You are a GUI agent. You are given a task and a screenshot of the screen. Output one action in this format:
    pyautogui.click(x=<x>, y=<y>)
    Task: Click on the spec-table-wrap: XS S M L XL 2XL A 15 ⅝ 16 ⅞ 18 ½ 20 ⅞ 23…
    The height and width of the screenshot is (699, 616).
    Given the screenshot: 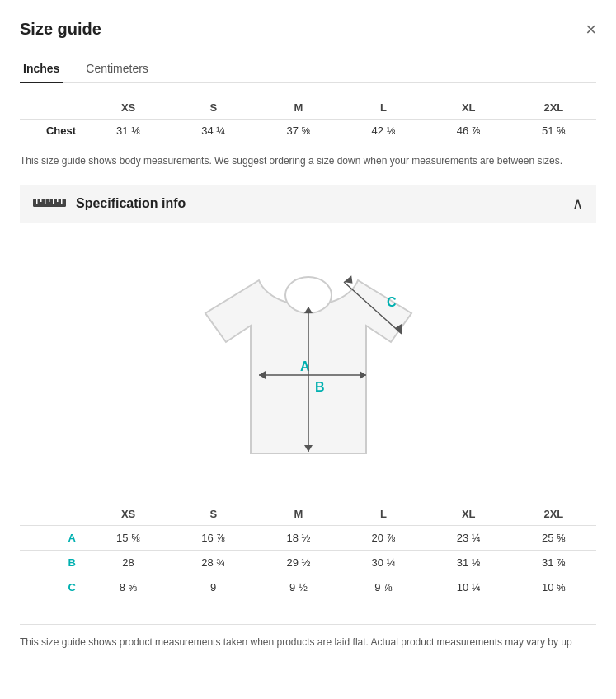 What is the action you would take?
    pyautogui.click(x=308, y=557)
    